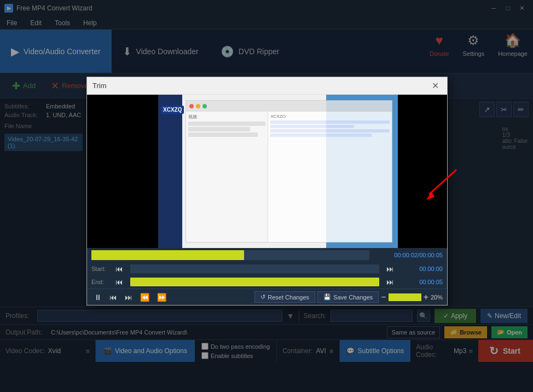 This screenshot has height=392, width=533. What do you see at coordinates (267, 86) in the screenshot?
I see `dialog-titlebar: Trim ✕` at bounding box center [267, 86].